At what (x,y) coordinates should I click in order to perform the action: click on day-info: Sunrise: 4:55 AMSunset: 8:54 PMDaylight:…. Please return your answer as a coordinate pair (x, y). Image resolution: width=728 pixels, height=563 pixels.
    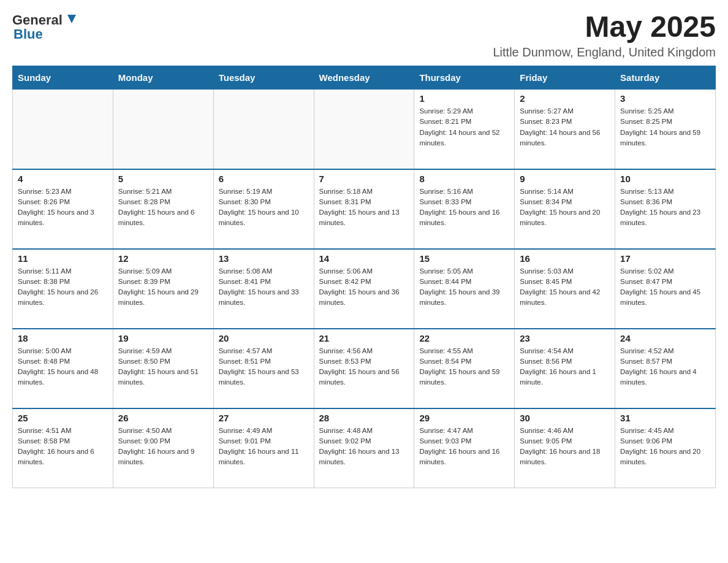
    Looking at the image, I should click on (464, 367).